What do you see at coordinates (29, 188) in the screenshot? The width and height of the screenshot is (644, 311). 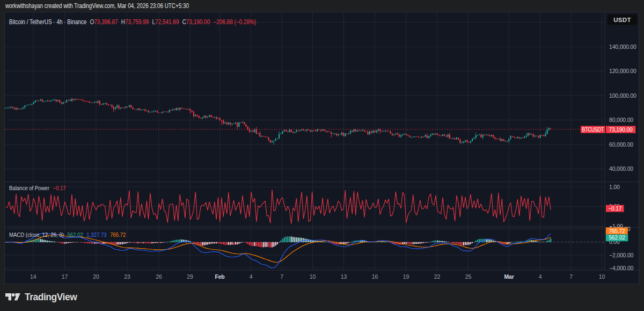 I see `bop-title: Balance of Power` at bounding box center [29, 188].